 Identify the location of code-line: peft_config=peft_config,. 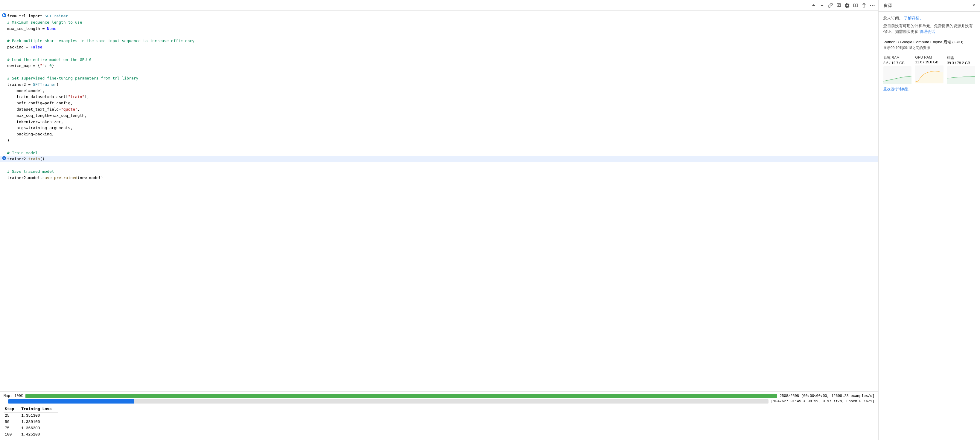
(439, 103).